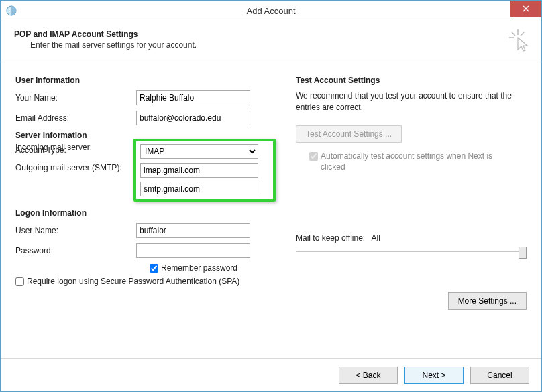 The width and height of the screenshot is (542, 392). What do you see at coordinates (271, 34) in the screenshot?
I see `header-title: POP and IMAP Account Settings` at bounding box center [271, 34].